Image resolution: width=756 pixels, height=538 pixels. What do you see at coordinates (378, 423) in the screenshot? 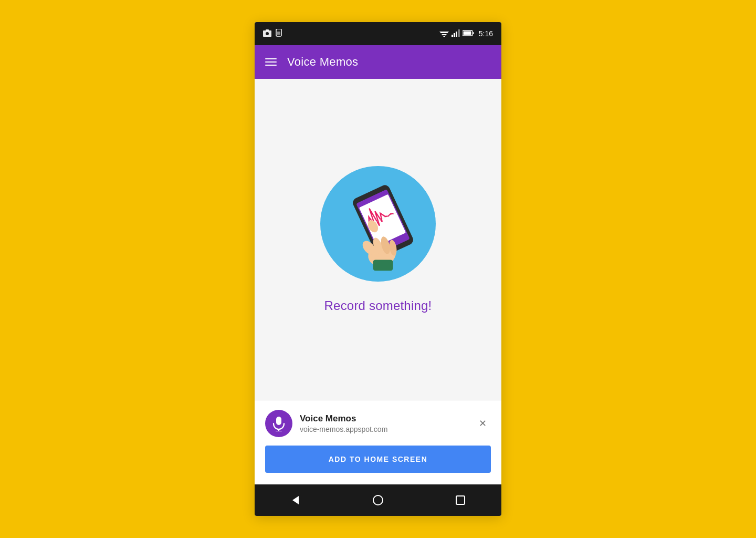
I see `banner-top-row: Voice Memos voice-memos.appspot.com ✕` at bounding box center [378, 423].